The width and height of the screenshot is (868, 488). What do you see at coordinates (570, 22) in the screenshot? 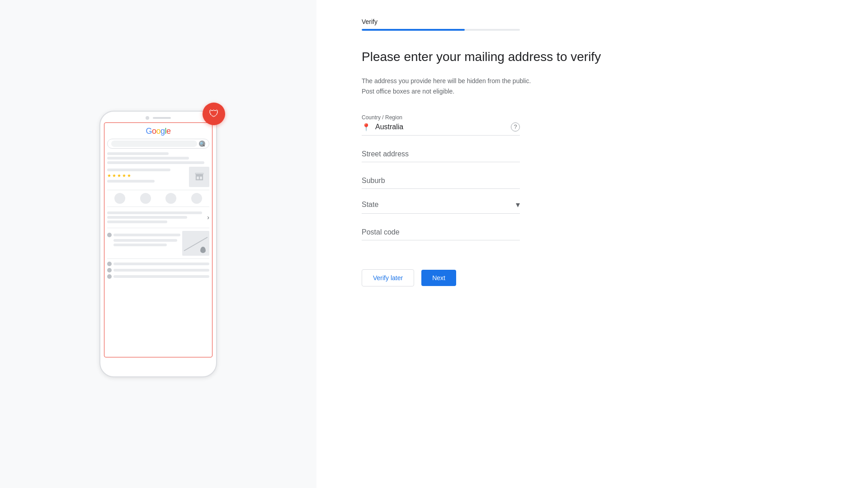
I see `progress-label: Verify` at bounding box center [570, 22].